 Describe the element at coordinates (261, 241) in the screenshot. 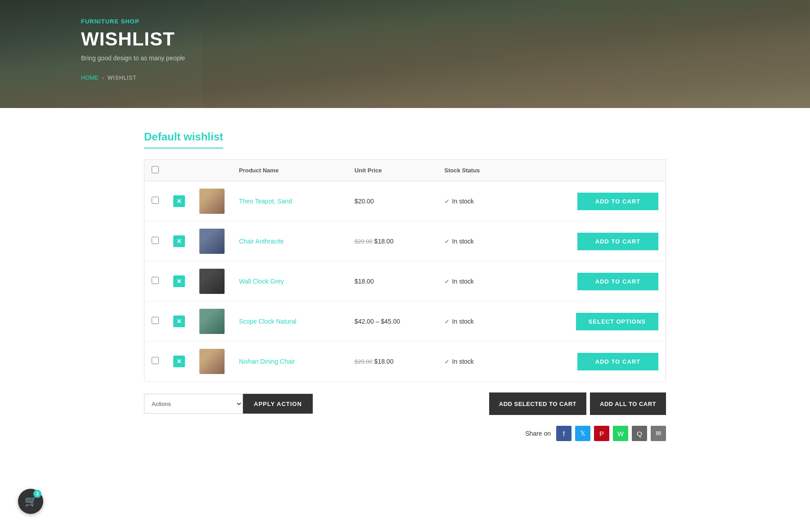

I see `product-name-link-2: Chair Anthracite` at that location.